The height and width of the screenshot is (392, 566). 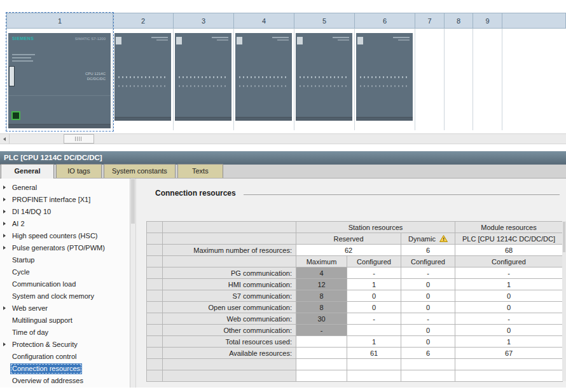 I want to click on cpu-module: SIEMENS SIMATIC S7-1200 CPU 1214C DC/DC/…, so click(x=60, y=81).